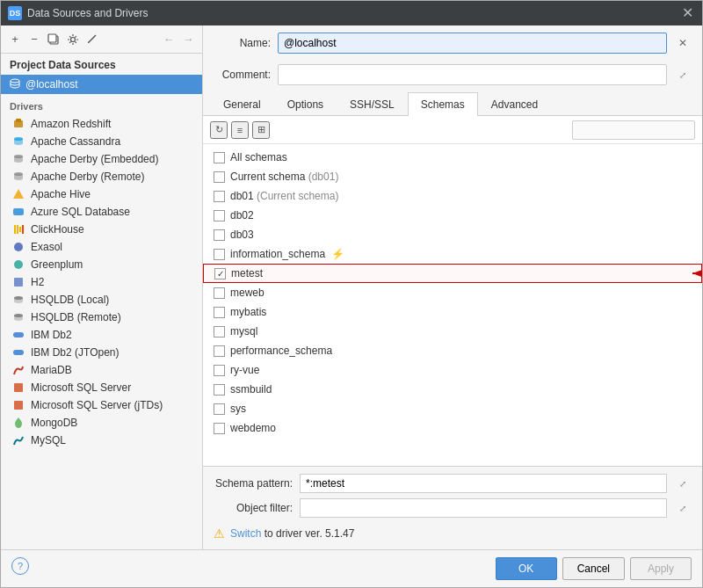 The image size is (703, 588). What do you see at coordinates (102, 84) in the screenshot?
I see `localhost-source: @localhost` at bounding box center [102, 84].